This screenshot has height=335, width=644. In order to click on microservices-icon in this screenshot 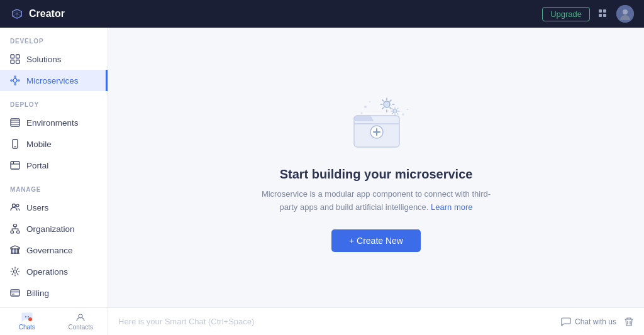, I will do `click(15, 80)`.